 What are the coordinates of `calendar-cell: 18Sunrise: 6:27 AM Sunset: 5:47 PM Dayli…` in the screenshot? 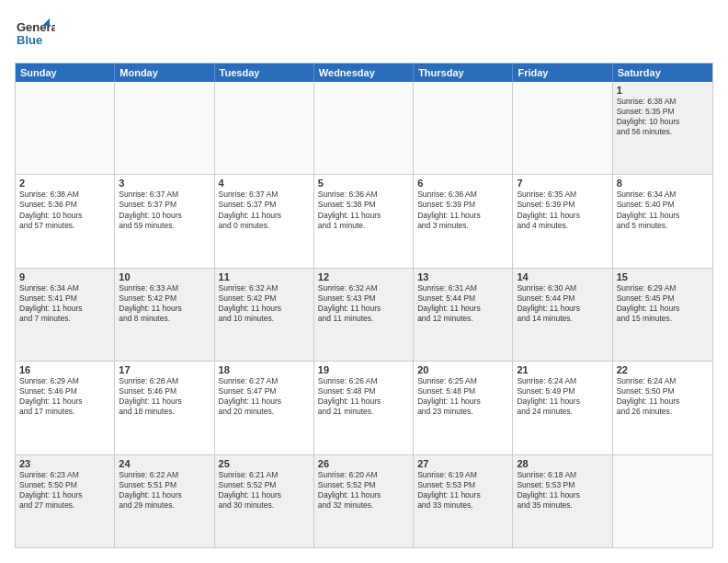 It's located at (265, 408).